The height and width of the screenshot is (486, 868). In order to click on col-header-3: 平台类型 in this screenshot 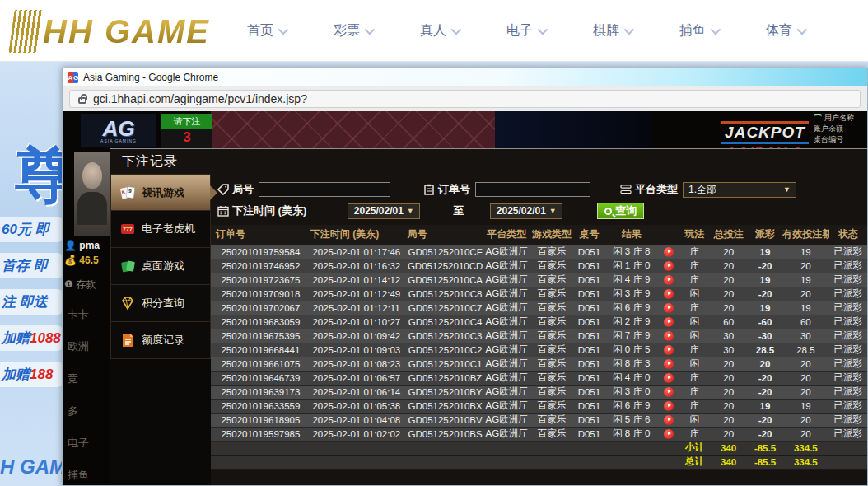, I will do `click(506, 235)`.